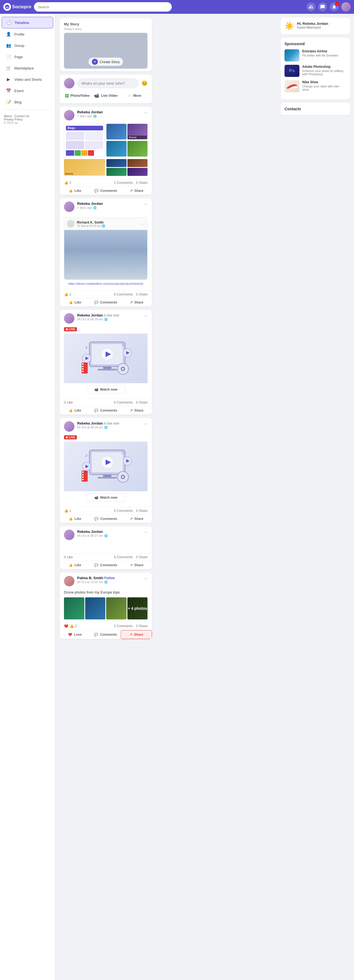  What do you see at coordinates (137, 191) in the screenshot?
I see `share-btn-1: ↗ Share` at bounding box center [137, 191].